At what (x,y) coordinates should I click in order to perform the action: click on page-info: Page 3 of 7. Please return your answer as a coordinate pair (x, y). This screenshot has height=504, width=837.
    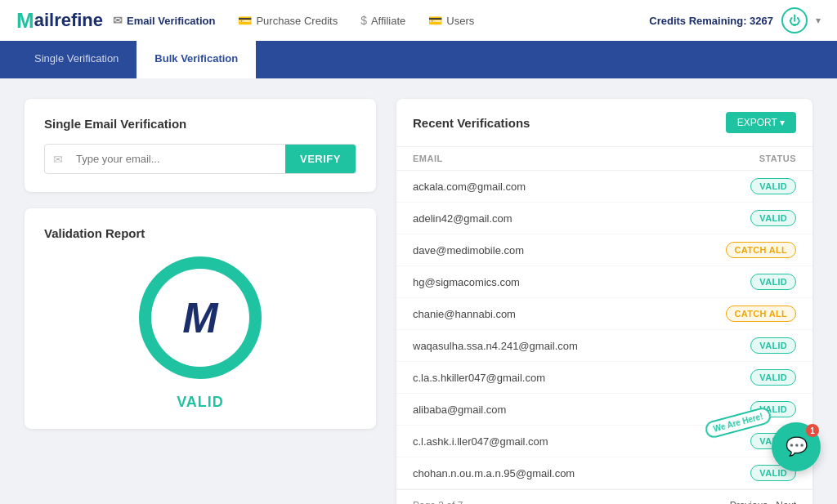
    Looking at the image, I should click on (438, 502).